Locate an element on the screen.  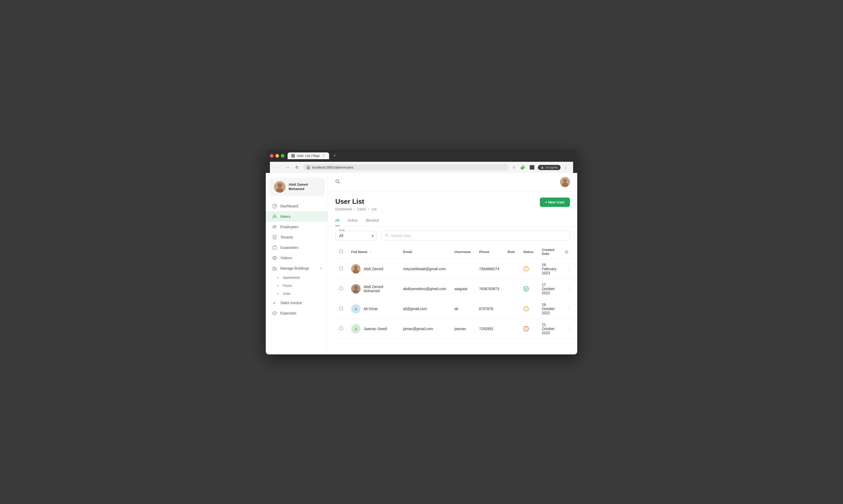
tab-blocked: Blocked is located at coordinates (373, 221).